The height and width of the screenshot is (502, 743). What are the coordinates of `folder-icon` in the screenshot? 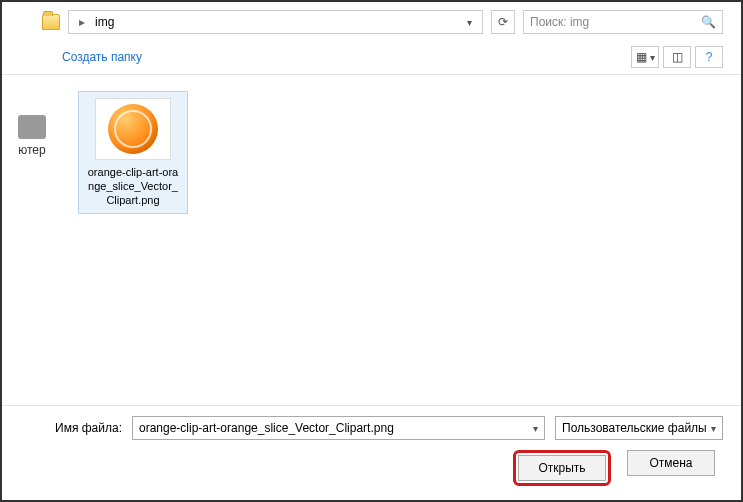 It's located at (51, 22).